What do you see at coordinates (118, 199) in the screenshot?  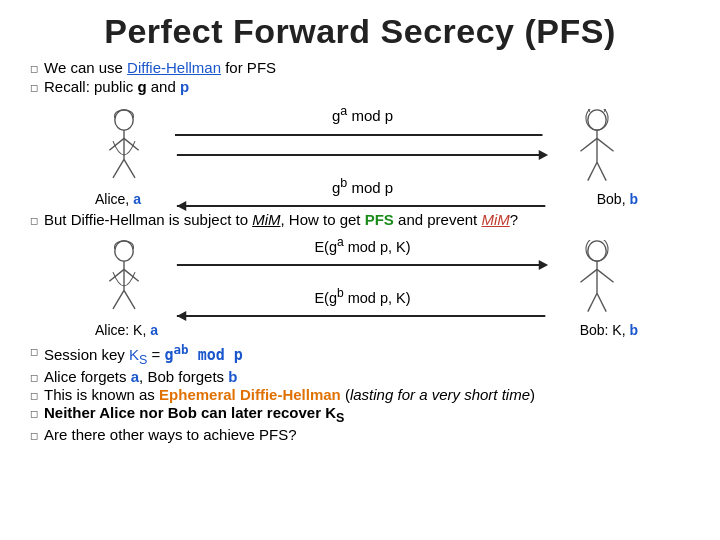 I see `alice-label-1: Alice, a` at bounding box center [118, 199].